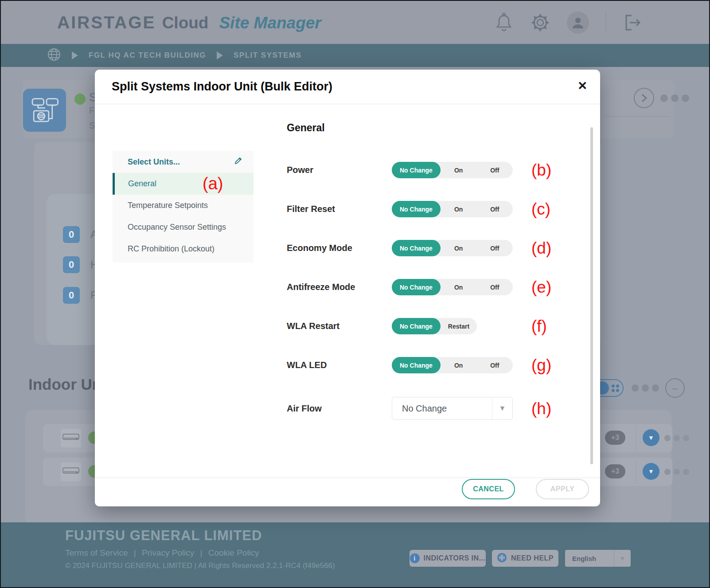 This screenshot has height=588, width=710. I want to click on wla-restart-segmented-control: No Change Restart, so click(434, 326).